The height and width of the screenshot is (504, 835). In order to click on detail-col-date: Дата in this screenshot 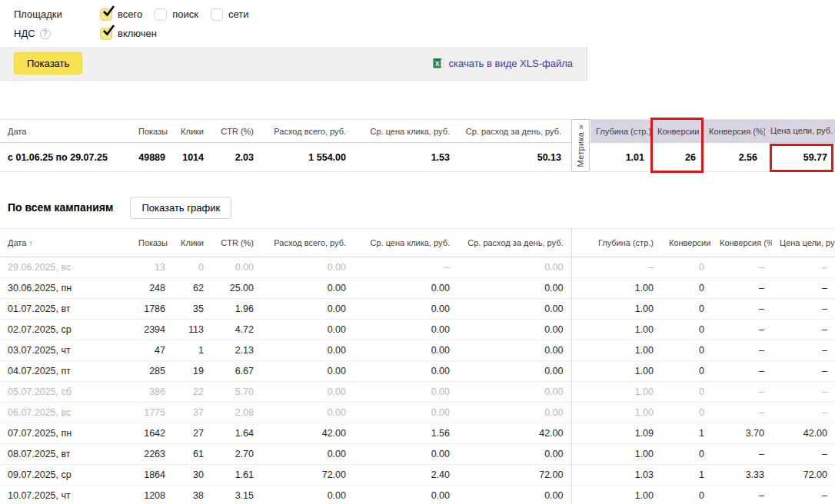, I will do `click(65, 243)`.